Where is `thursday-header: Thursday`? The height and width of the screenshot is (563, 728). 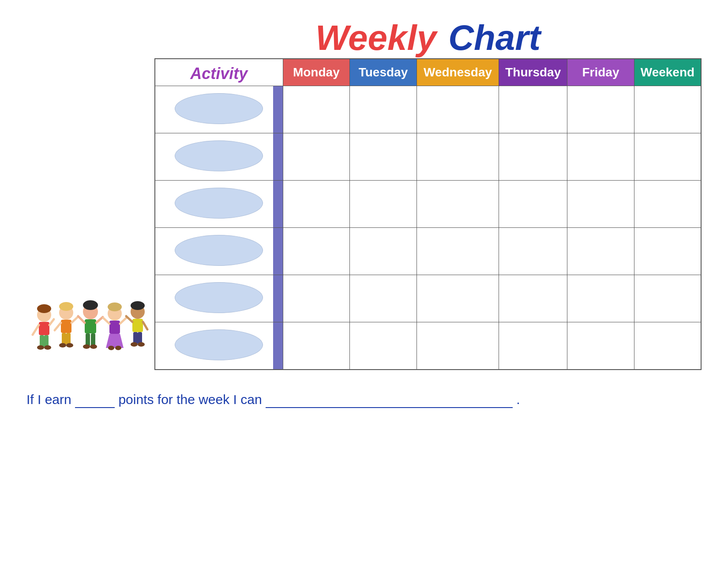
thursday-header: Thursday is located at coordinates (533, 72).